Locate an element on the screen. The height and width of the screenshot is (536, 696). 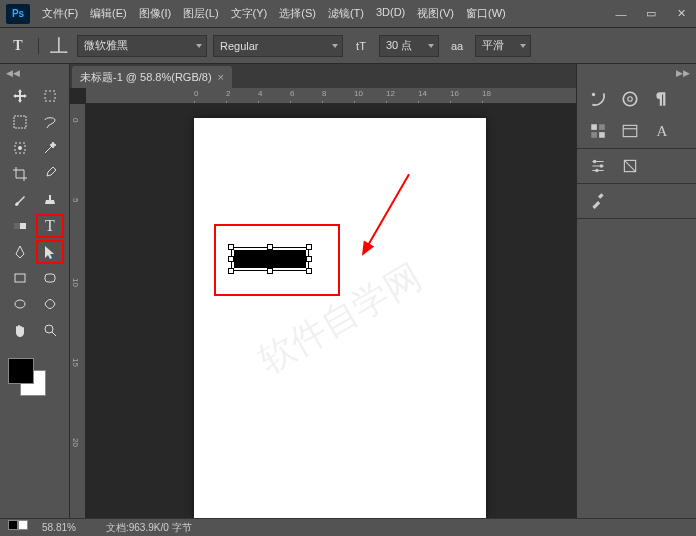
font-family-dropdown: 微软雅黑 is located at coordinates (142, 46).